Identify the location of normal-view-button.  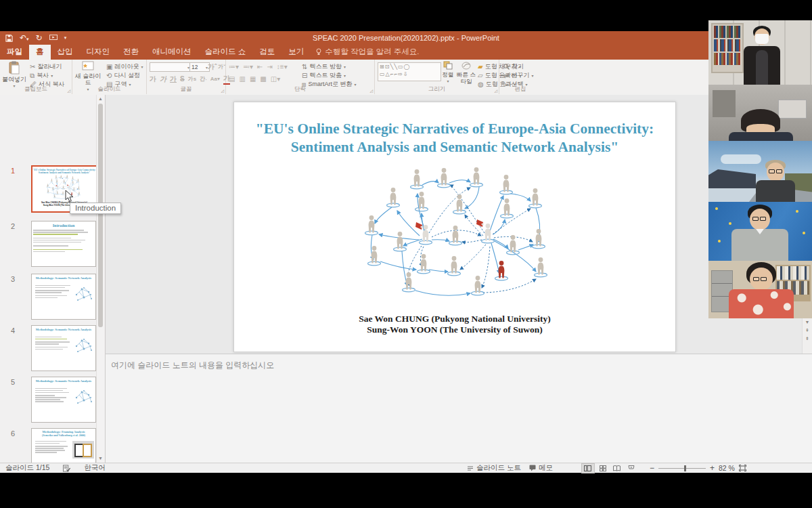
(588, 469).